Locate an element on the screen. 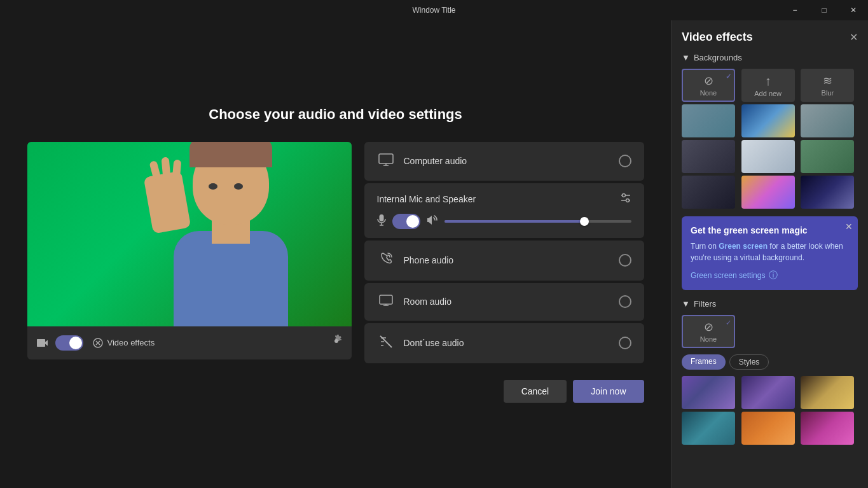 This screenshot has height=488, width=868. panel-header: Video effects ✕ is located at coordinates (769, 37).